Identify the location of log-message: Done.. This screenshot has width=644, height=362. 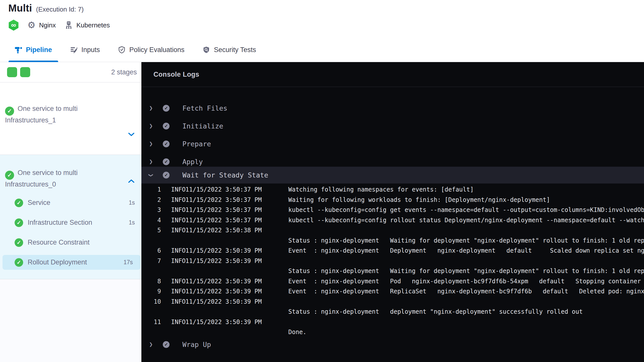
(297, 332).